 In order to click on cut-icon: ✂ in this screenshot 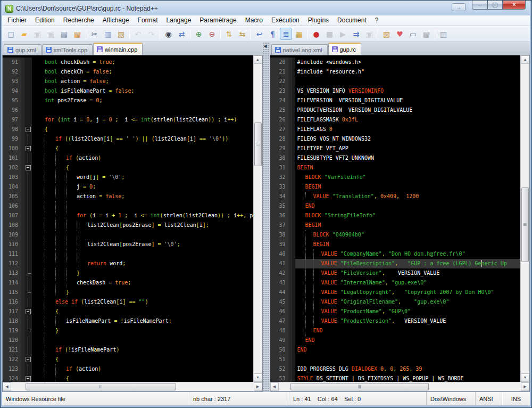, I will do `click(95, 34)`.